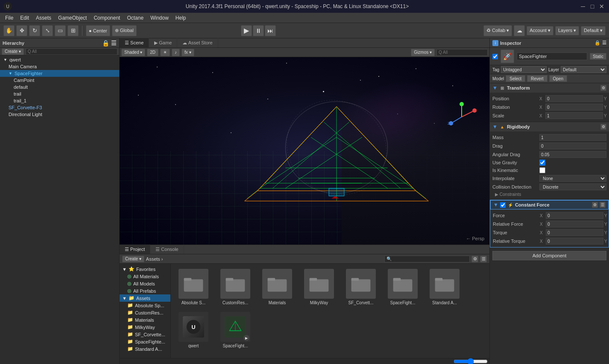  What do you see at coordinates (471, 361) in the screenshot?
I see `zoom-slider` at bounding box center [471, 361].